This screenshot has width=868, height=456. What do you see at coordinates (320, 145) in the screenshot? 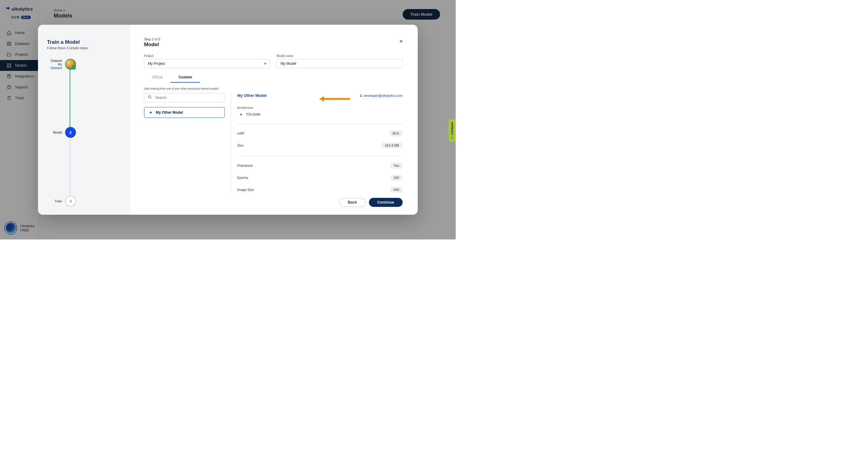
I see `stat-size: Size 161.4 MB` at bounding box center [320, 145].